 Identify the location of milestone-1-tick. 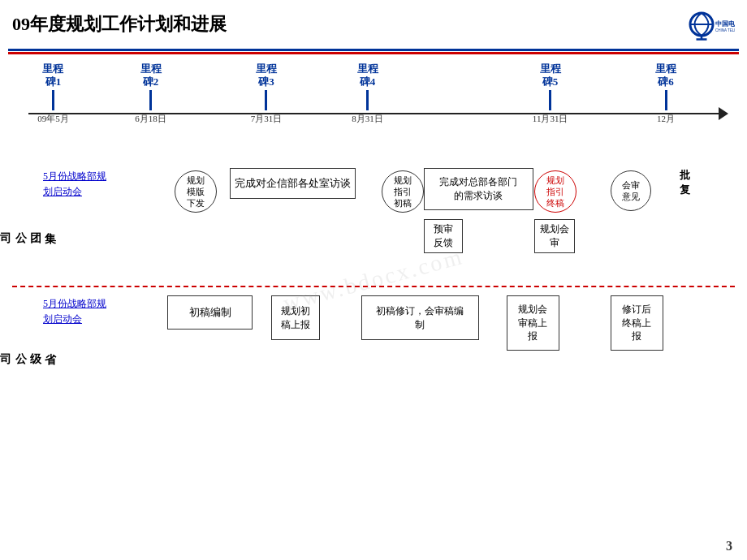
(54, 101).